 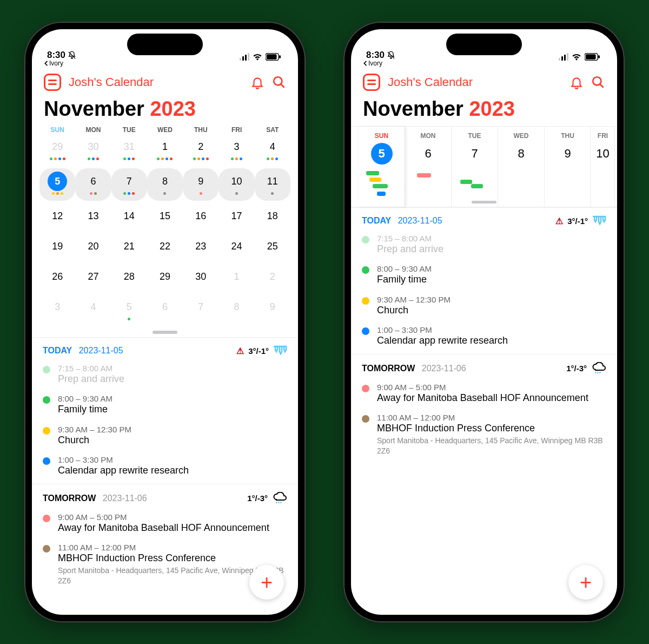 What do you see at coordinates (57, 278) in the screenshot?
I see `day-cell: 26` at bounding box center [57, 278].